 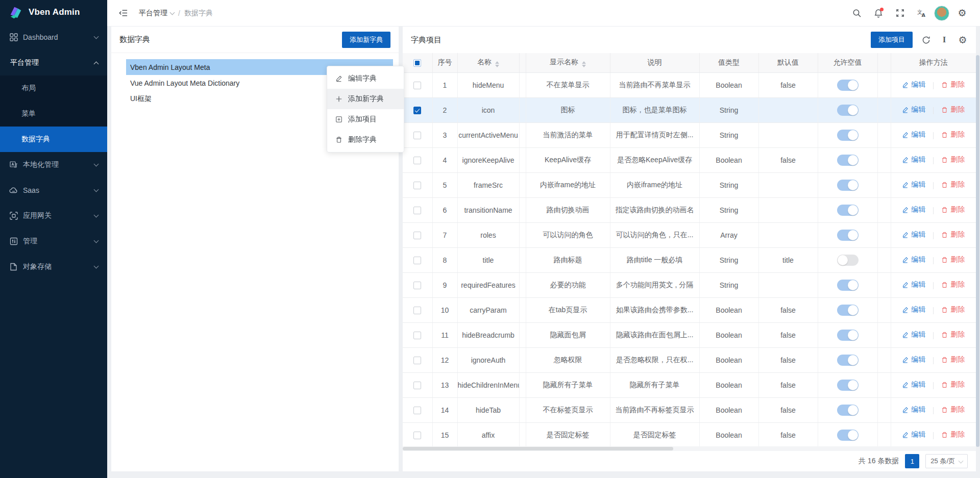 What do you see at coordinates (488, 63) in the screenshot?
I see `column-header-name: 名称` at bounding box center [488, 63].